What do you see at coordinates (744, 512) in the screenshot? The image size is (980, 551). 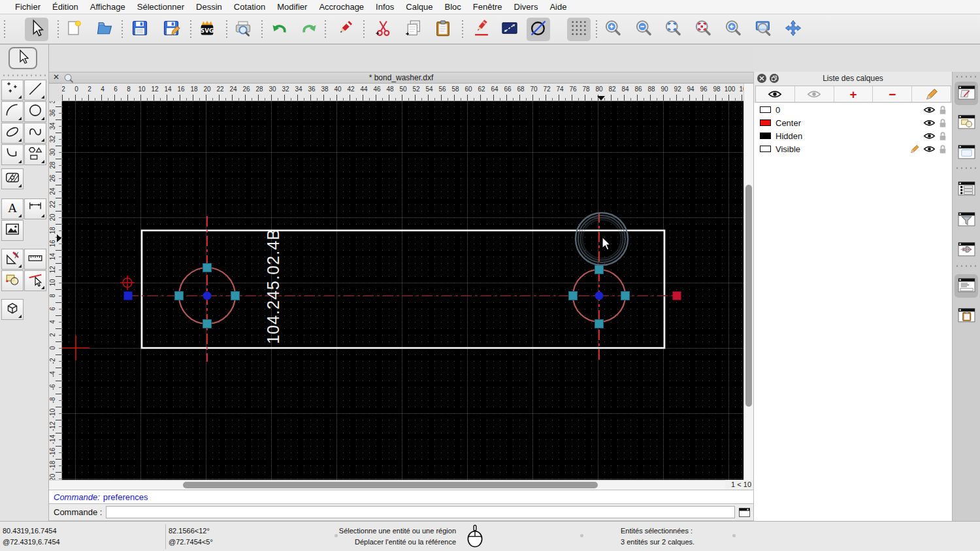 I see `command-window-icon` at bounding box center [744, 512].